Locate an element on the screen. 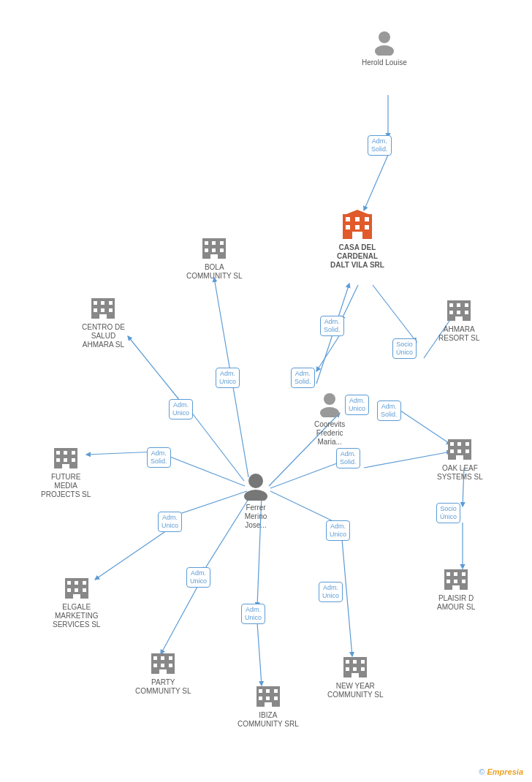 Image resolution: width=532 pixels, height=782 pixels. badge-adm-unico-ferrer1: Adm.Unico is located at coordinates (338, 531).